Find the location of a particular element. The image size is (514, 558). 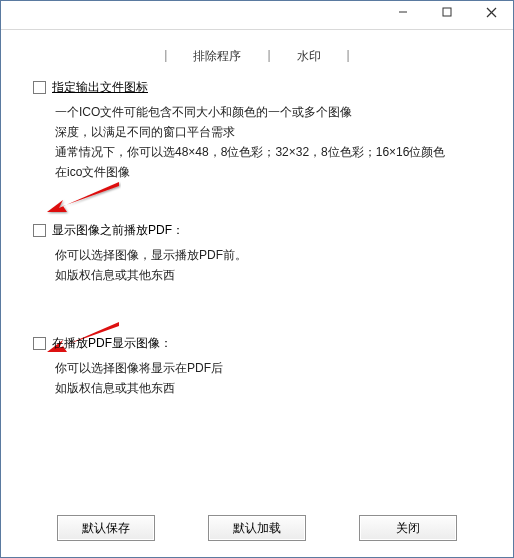

checkbox-after-pdf is located at coordinates (40, 344).